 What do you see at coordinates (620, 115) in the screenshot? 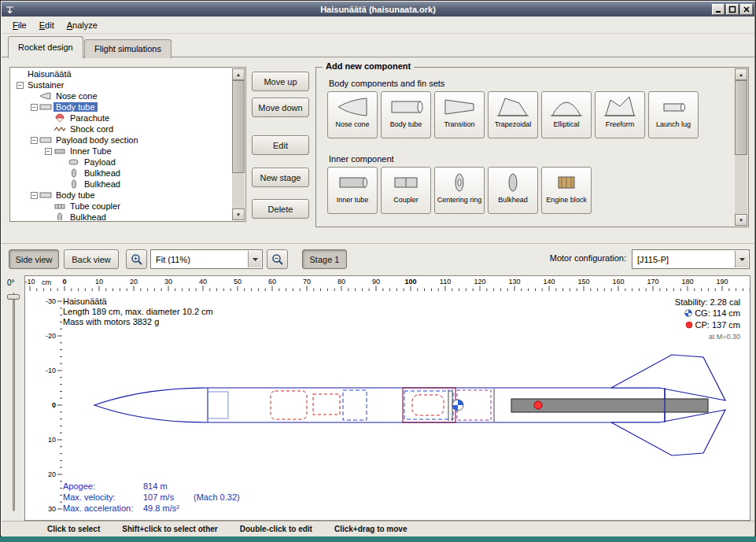
I see `add-freeform-button: Freeform` at bounding box center [620, 115].